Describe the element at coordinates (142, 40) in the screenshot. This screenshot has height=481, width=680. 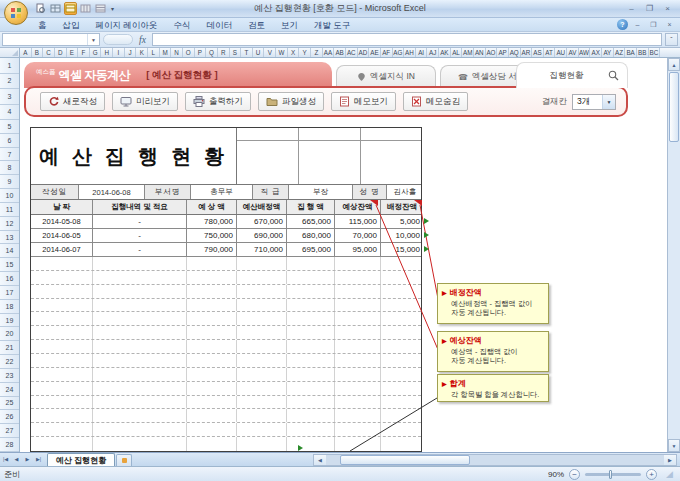
I see `fx-icon: fx` at that location.